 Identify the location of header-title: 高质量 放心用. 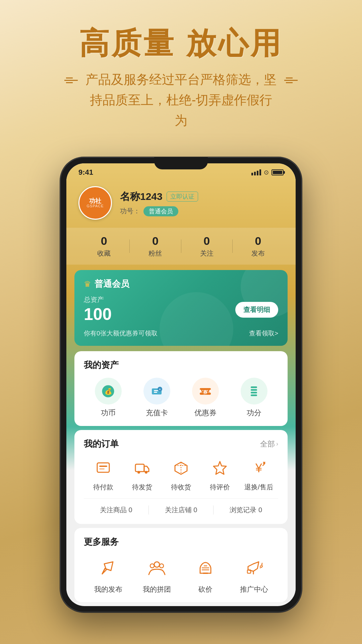
(181, 44).